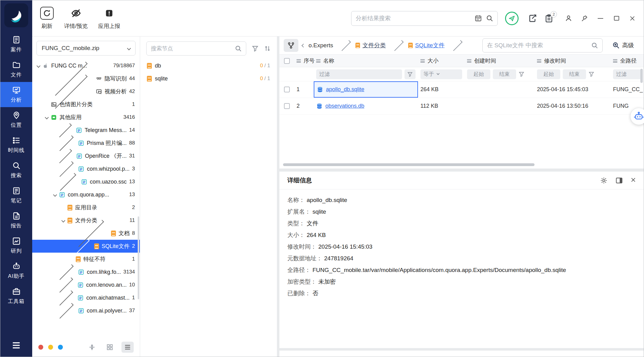 The height and width of the screenshot is (357, 644). Describe the element at coordinates (478, 18) in the screenshot. I see `calendar-icon` at that location.